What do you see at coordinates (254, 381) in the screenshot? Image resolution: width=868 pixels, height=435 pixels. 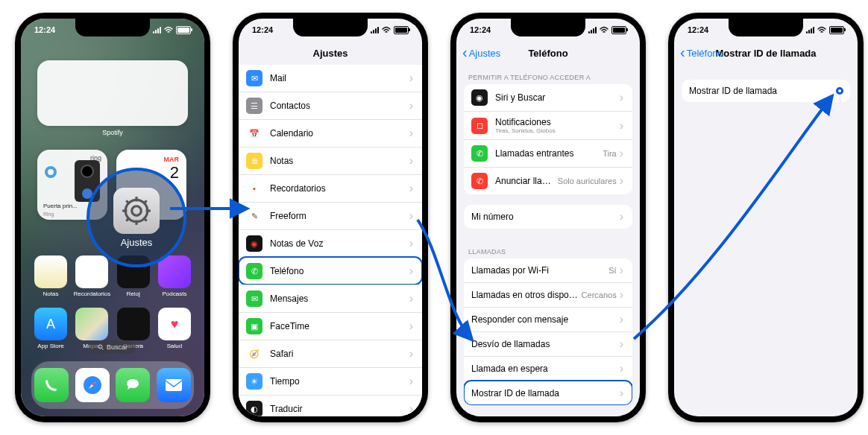 I see `row-icon: ☀` at bounding box center [254, 381].